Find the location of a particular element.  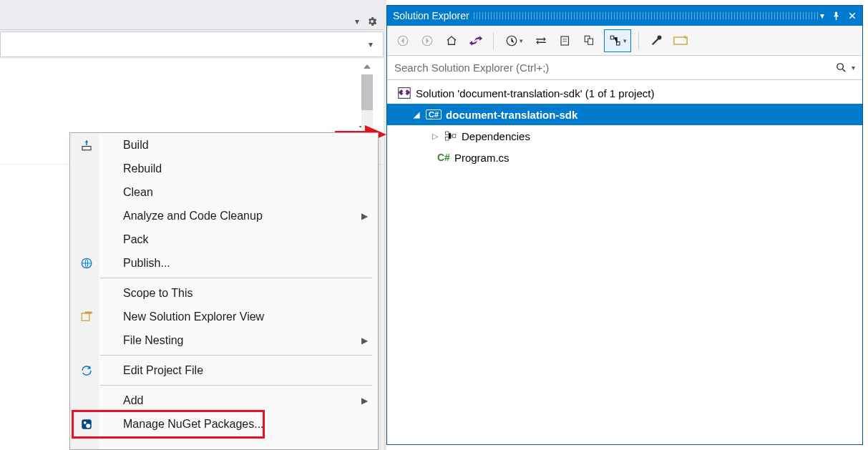

context-menu-item: Pack is located at coordinates (224, 239).